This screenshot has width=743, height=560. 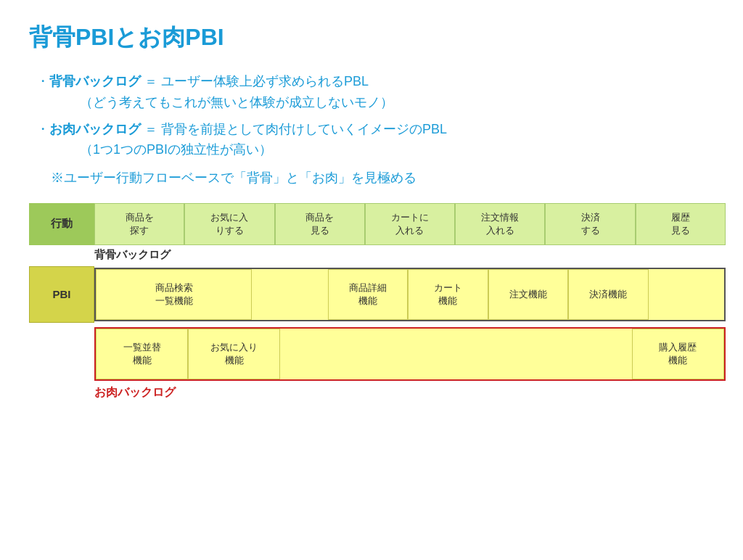 I want to click on action-header-label: 行動, so click(x=62, y=223).